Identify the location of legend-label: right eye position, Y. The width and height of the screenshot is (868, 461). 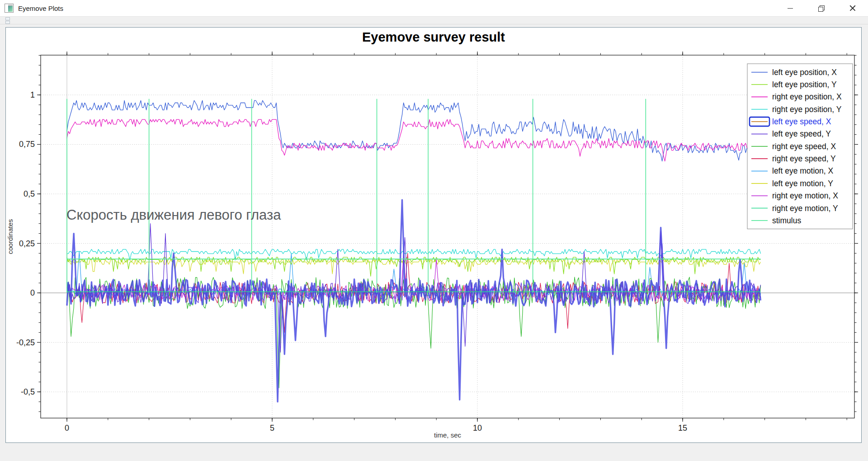
(807, 109).